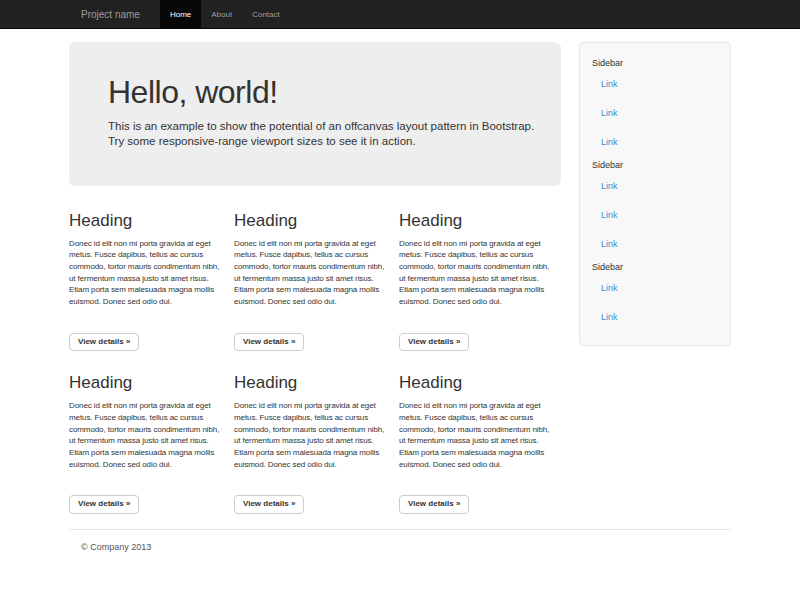  Describe the element at coordinates (655, 300) in the screenshot. I see `sidebar-link-list: Link Link` at that location.